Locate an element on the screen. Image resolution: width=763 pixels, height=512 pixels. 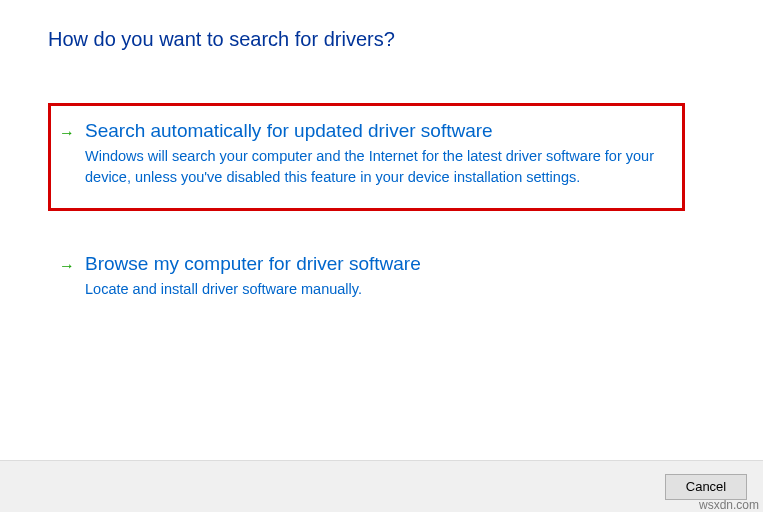
option-browse-computer: → Browse my computer for driver software… is located at coordinates (366, 286).